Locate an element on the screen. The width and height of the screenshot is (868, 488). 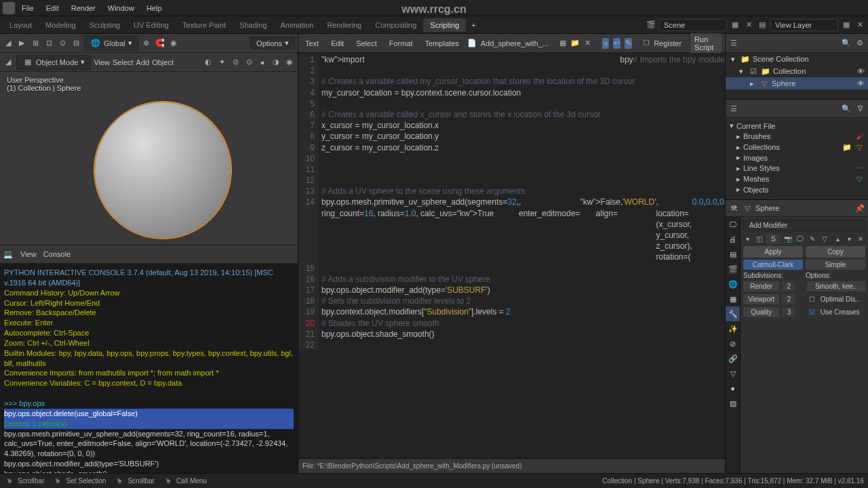
xray-icon: ⊘ is located at coordinates (235, 62).